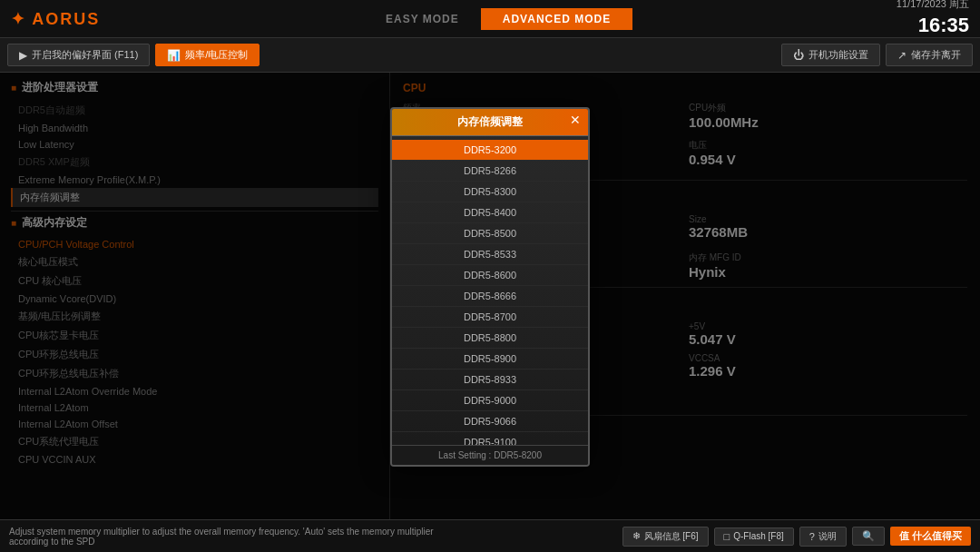  What do you see at coordinates (931, 536) in the screenshot?
I see `watermark: 值 什么值得买` at bounding box center [931, 536].